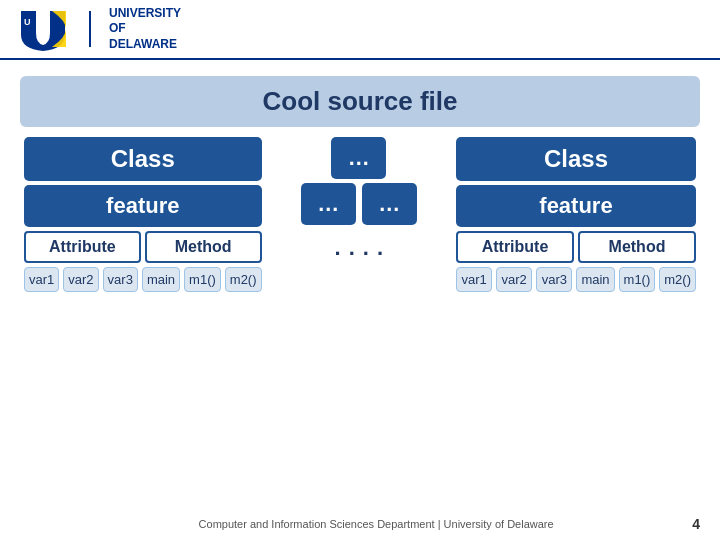 The image size is (720, 540). I want to click on right-class-block: Class feature Attribute Method var1 var2…, so click(576, 214).